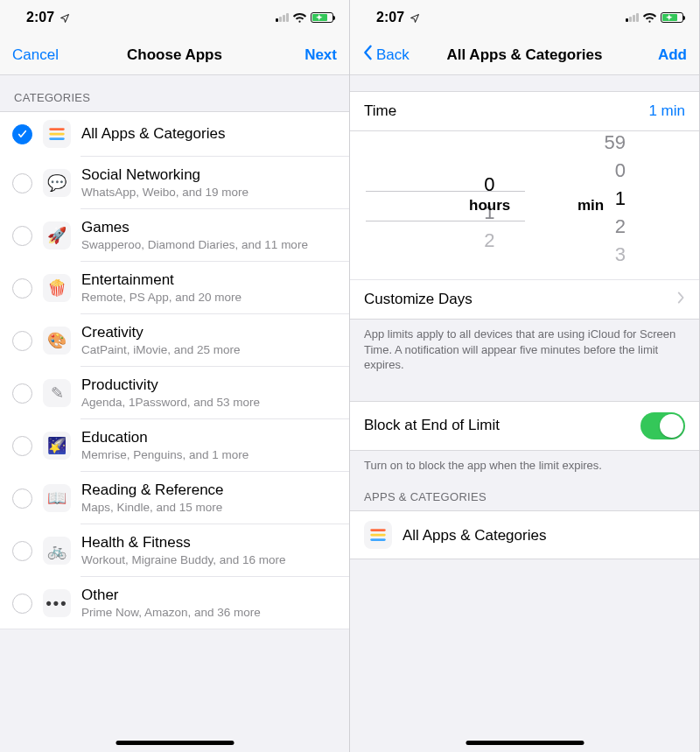 Image resolution: width=700 pixels, height=752 pixels. What do you see at coordinates (175, 288) in the screenshot?
I see `category-row-entertainment: 🍿 Entertainment Remote, PS App, and 20 m…` at bounding box center [175, 288].